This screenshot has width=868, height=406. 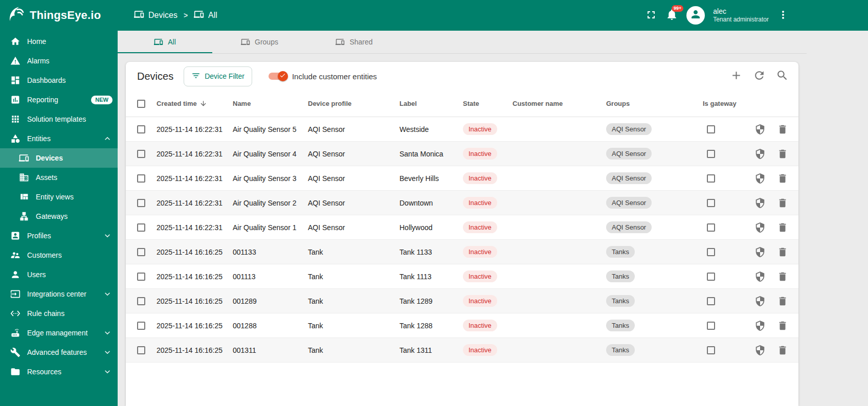 I want to click on sidebar-item-resources: Resources, so click(x=59, y=372).